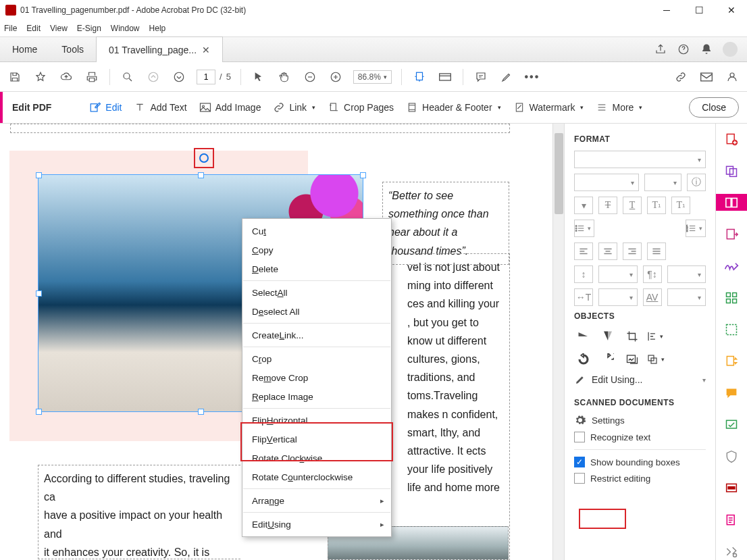  I want to click on handle-s, so click(201, 412).